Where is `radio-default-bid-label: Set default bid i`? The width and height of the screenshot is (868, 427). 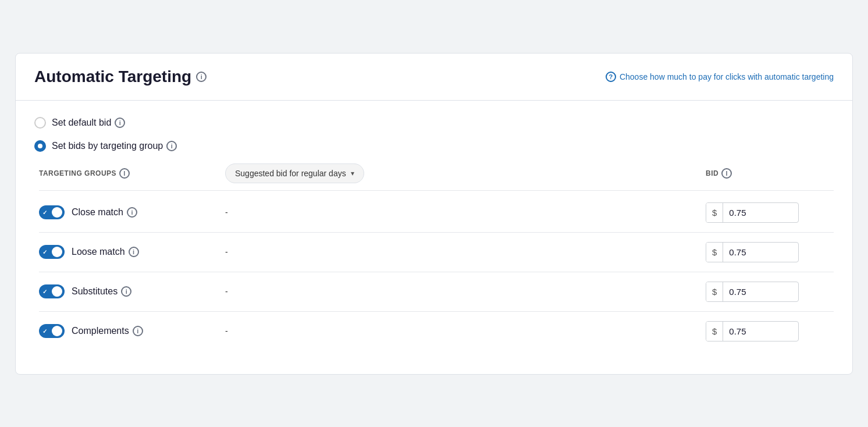
radio-default-bid-label: Set default bid i is located at coordinates (88, 123).